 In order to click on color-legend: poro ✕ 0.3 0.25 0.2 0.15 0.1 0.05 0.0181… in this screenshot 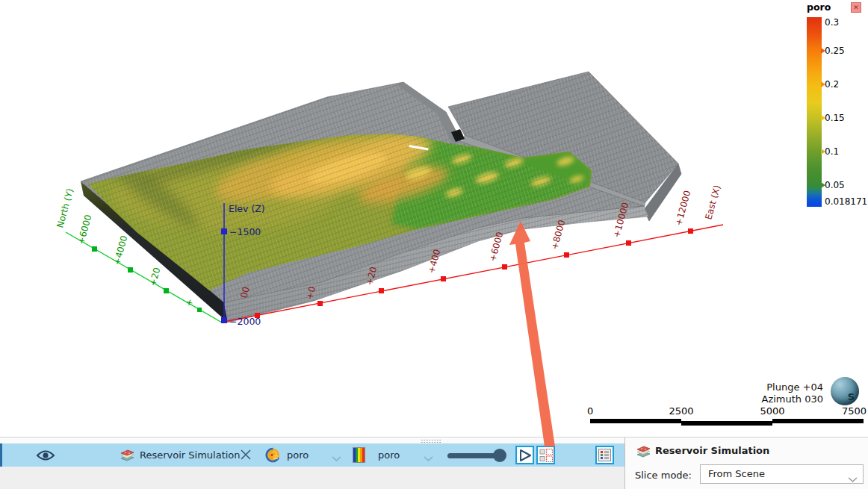, I will do `click(834, 109)`.